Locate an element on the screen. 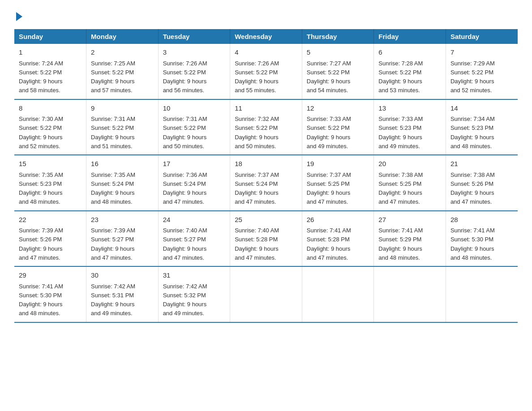  day-number: 14 is located at coordinates (482, 108).